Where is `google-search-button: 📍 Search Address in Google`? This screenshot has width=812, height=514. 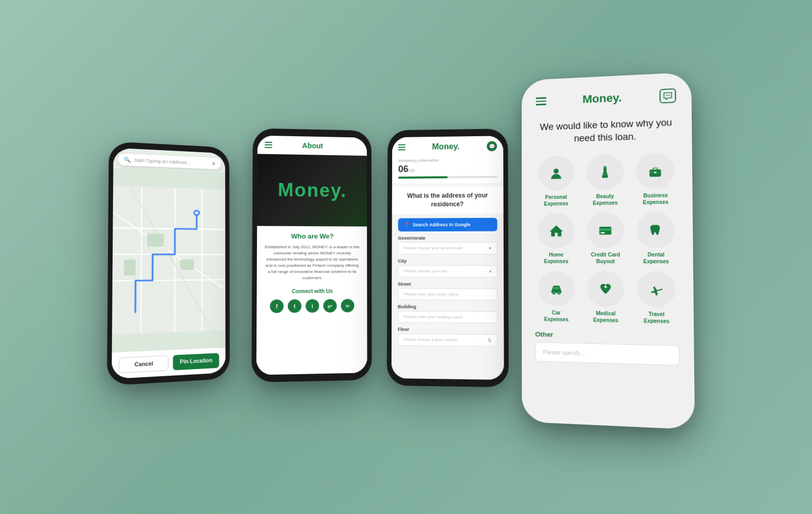 google-search-button: 📍 Search Address in Google is located at coordinates (447, 224).